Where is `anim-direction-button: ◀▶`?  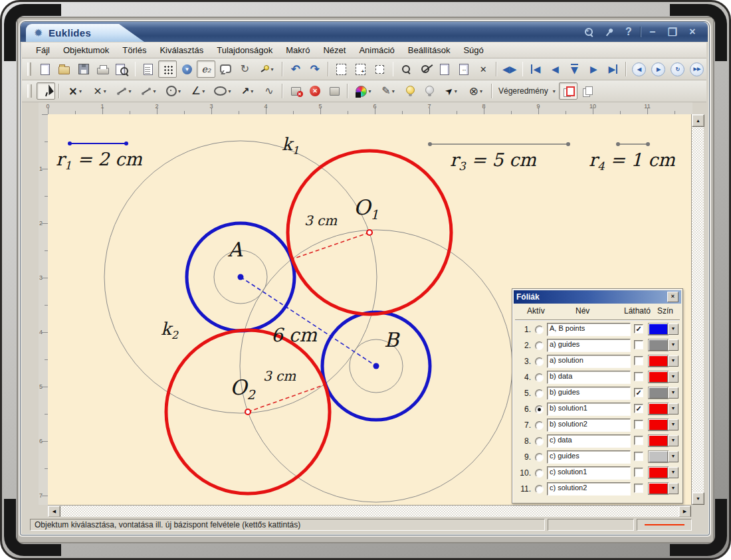 anim-direction-button: ◀▶ is located at coordinates (510, 69).